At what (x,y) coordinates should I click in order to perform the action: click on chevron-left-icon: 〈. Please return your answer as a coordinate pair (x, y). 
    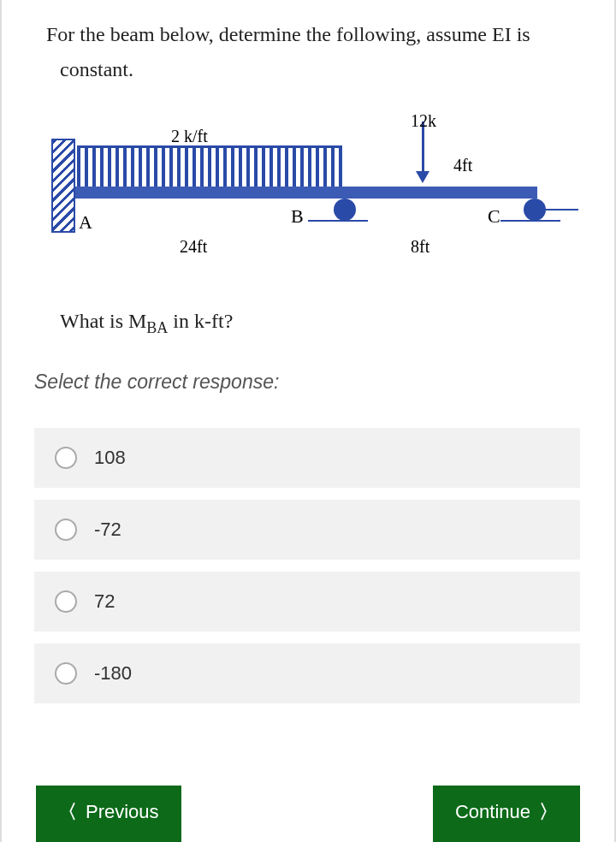
    Looking at the image, I should click on (68, 812).